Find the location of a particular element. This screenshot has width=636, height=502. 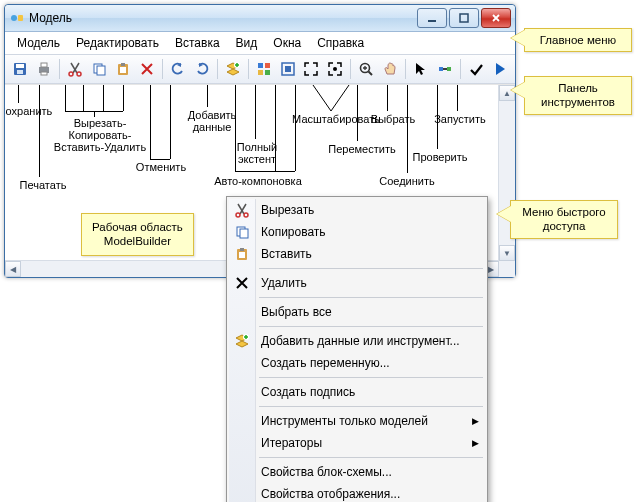

context-menu-item-label: Удалить is located at coordinates (284, 283).